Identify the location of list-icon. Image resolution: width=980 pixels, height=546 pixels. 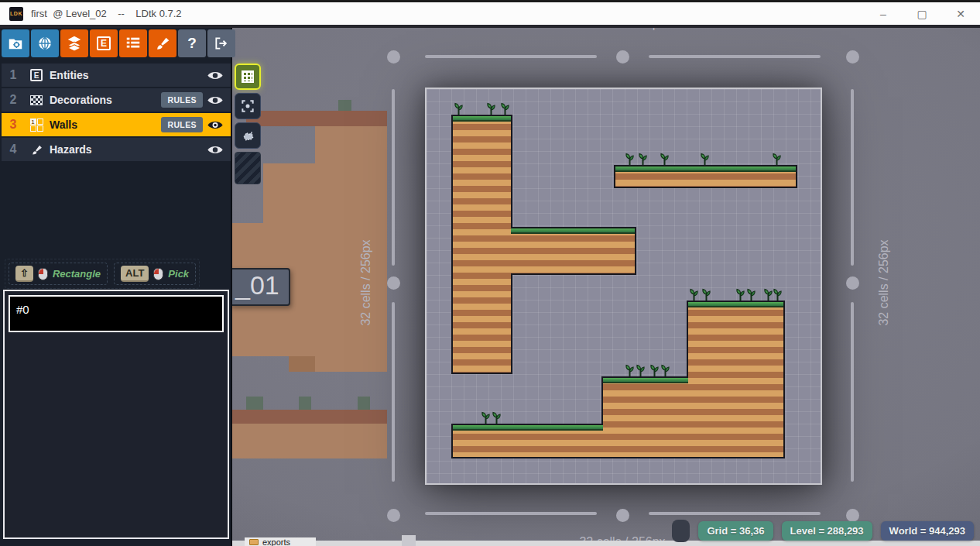
(133, 43).